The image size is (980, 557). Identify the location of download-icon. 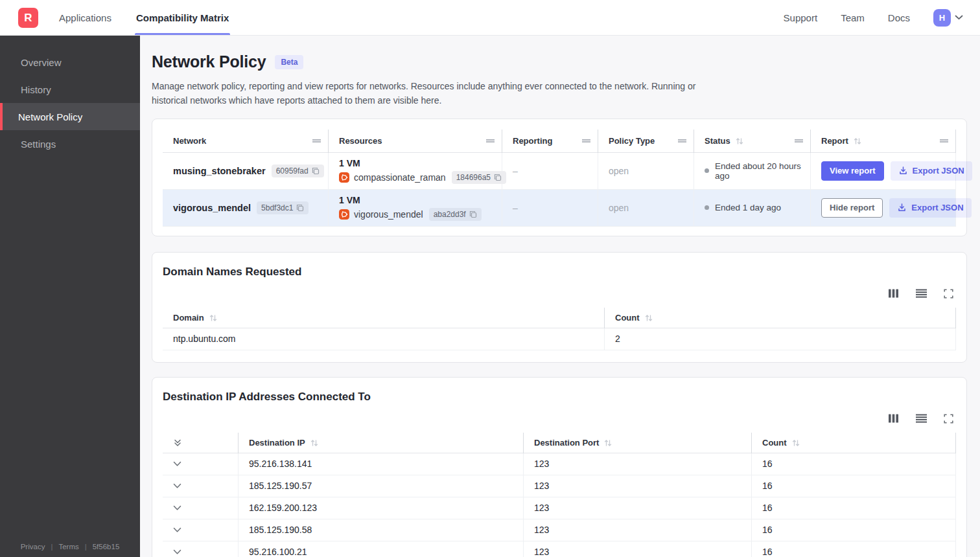
(904, 171).